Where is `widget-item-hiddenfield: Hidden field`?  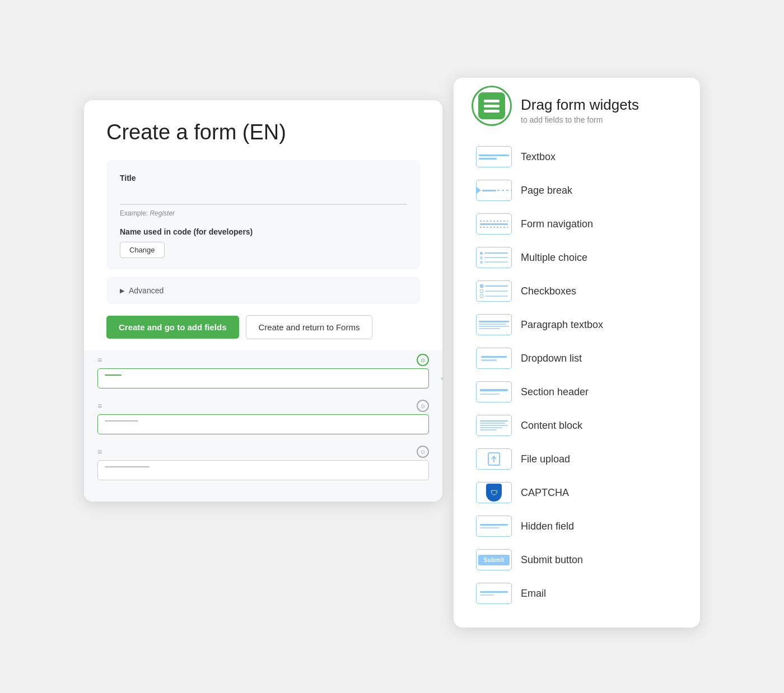 widget-item-hiddenfield: Hidden field is located at coordinates (577, 526).